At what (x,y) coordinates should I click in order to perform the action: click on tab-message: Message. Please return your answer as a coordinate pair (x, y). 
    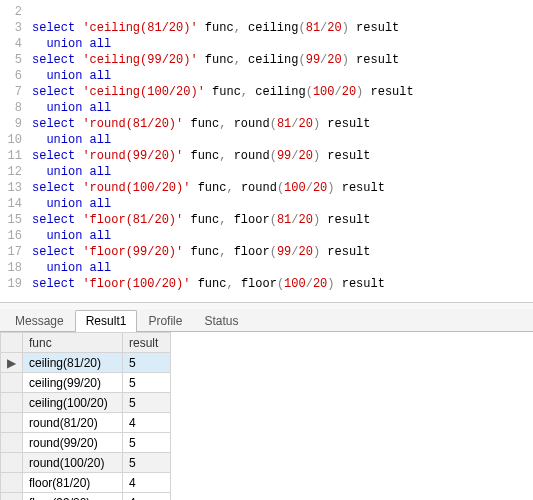
    Looking at the image, I should click on (40, 321).